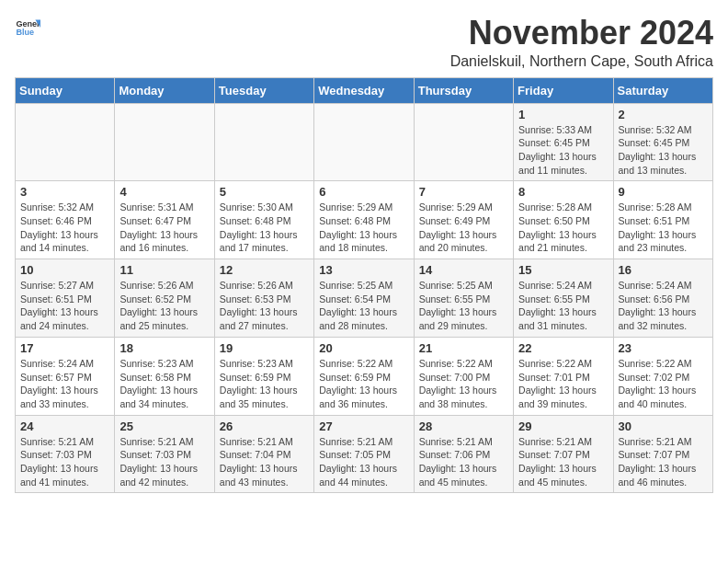 The height and width of the screenshot is (563, 728). What do you see at coordinates (364, 305) in the screenshot?
I see `day-info: Sunrise: 5:25 AM Sunset: 6:54 PM Dayligh…` at bounding box center [364, 305].